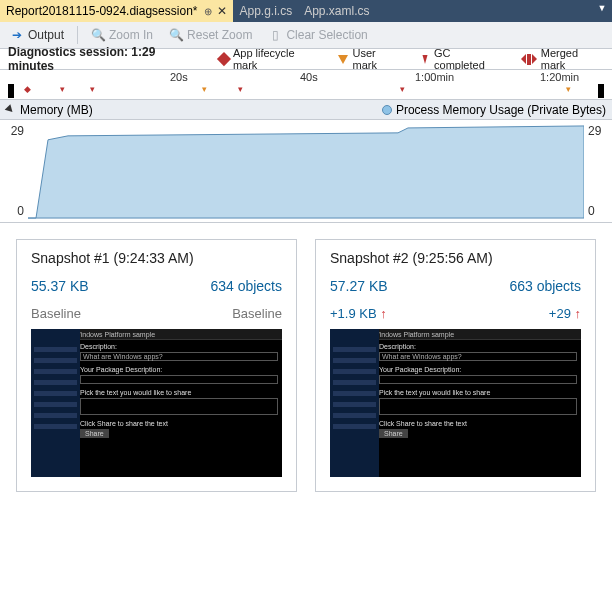  What do you see at coordinates (306, 60) in the screenshot?
I see `session-legend-row: Diagnostics session: 1:29 minutes App li…` at bounding box center [306, 60].